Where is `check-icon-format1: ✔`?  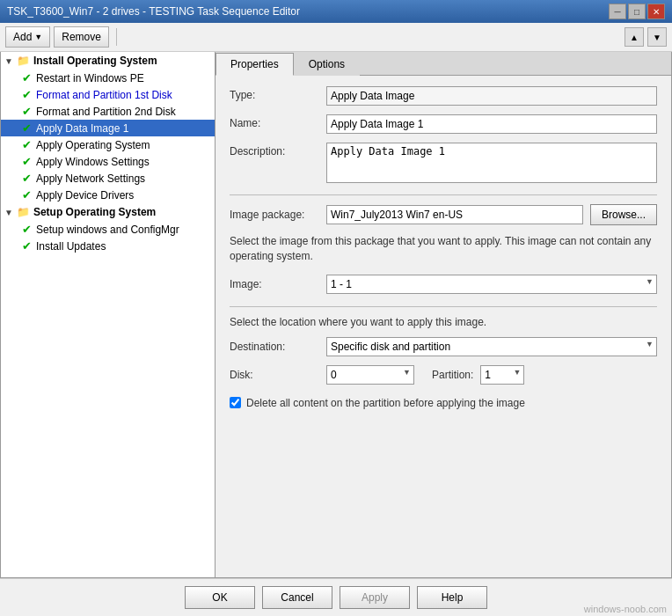
check-icon-format1: ✔ is located at coordinates (26, 95).